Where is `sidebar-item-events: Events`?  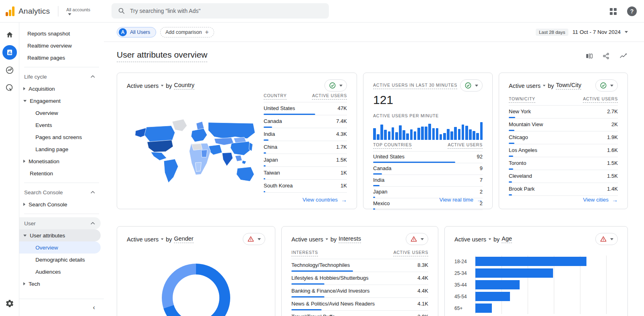 sidebar-item-events: Events is located at coordinates (60, 125).